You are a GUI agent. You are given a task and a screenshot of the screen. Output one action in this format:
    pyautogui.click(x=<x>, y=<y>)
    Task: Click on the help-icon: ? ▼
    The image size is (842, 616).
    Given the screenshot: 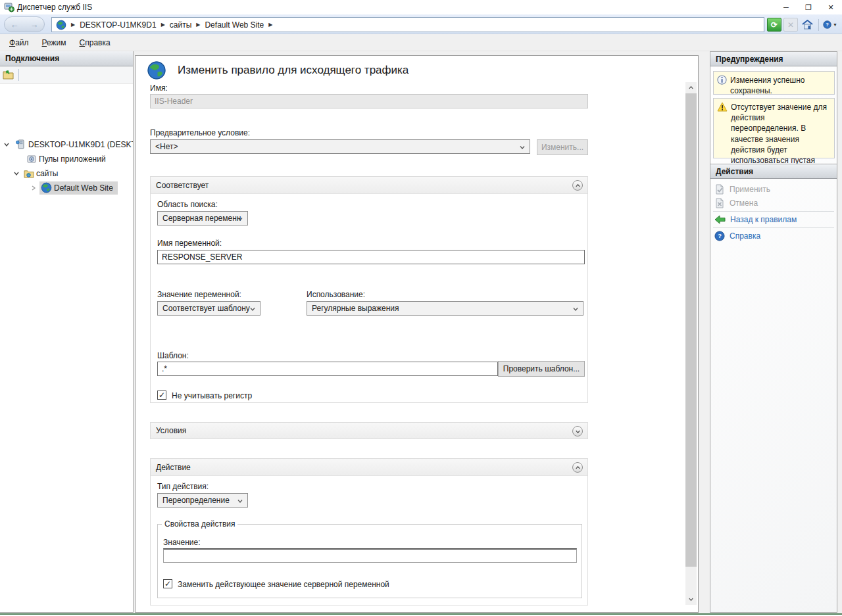 What is the action you would take?
    pyautogui.click(x=830, y=25)
    